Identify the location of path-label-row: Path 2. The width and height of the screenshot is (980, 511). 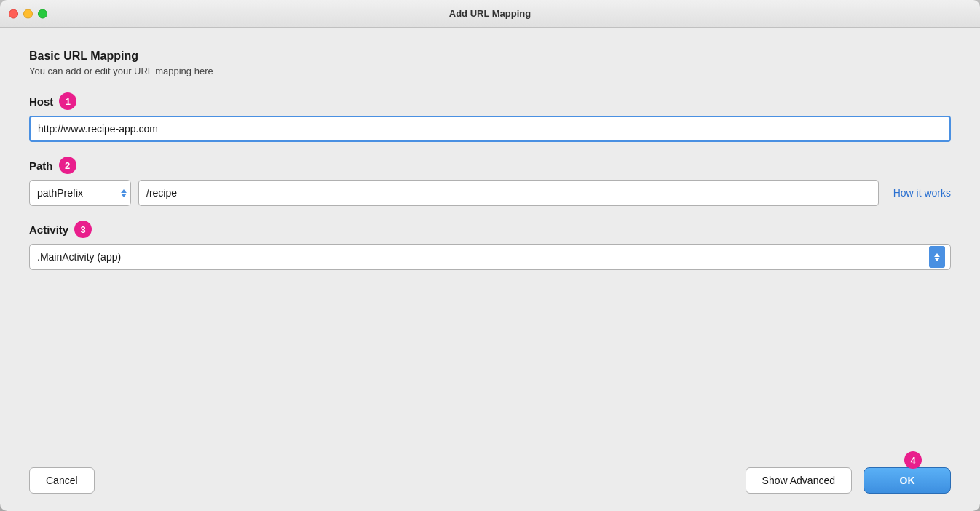
(490, 165).